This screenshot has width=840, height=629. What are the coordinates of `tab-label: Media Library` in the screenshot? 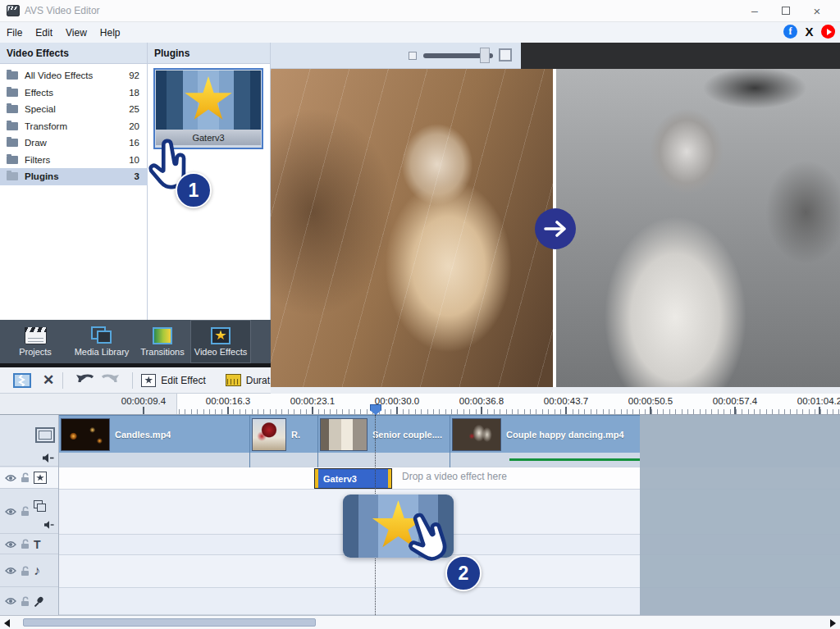 It's located at (102, 352).